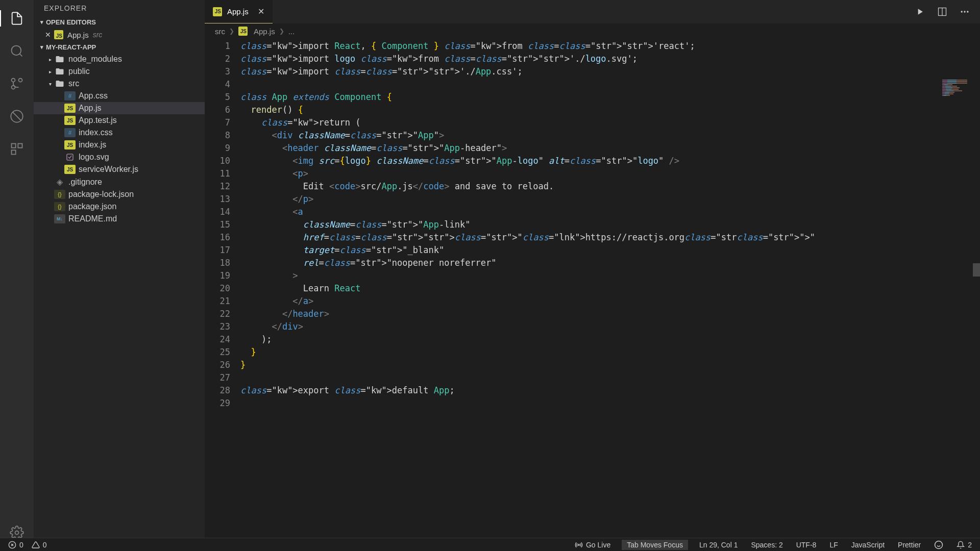  What do you see at coordinates (976, 270) in the screenshot?
I see `scrollbar-thumb` at bounding box center [976, 270].